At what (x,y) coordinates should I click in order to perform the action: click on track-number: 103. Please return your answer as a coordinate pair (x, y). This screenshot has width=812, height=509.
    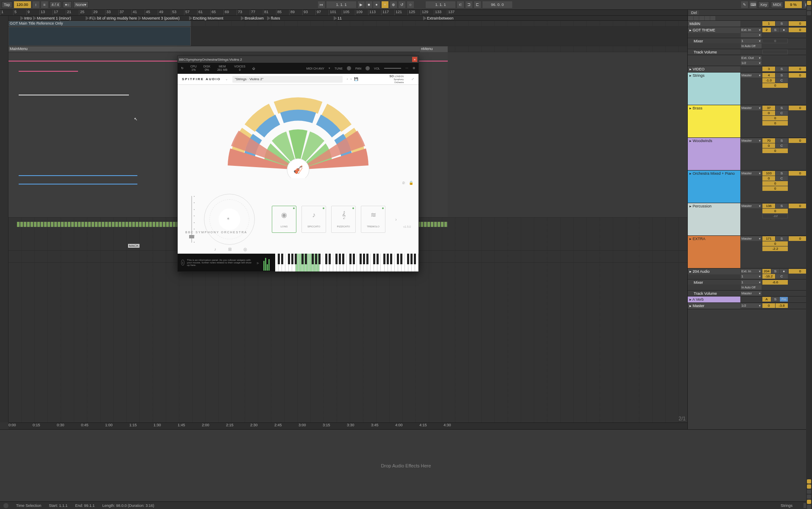
    Looking at the image, I should click on (768, 173).